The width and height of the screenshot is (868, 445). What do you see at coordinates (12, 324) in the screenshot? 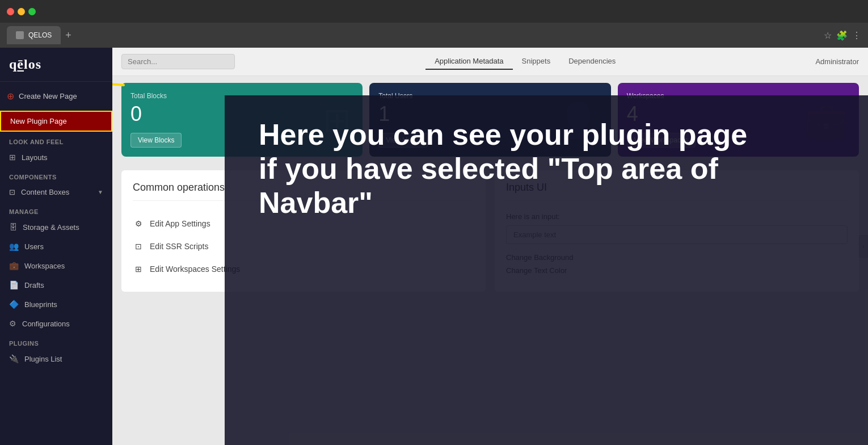
I see `configurations-icon: ⚙` at bounding box center [12, 324].